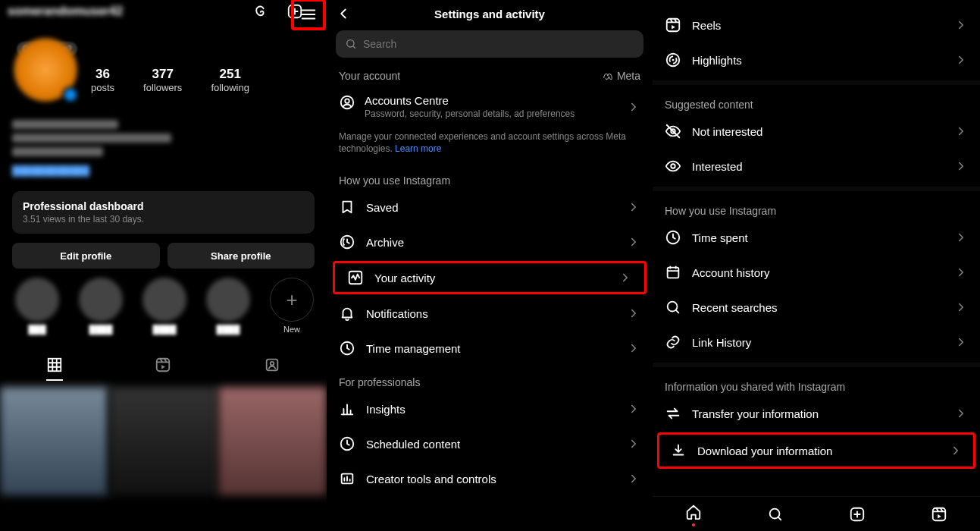 The height and width of the screenshot is (531, 980). Describe the element at coordinates (816, 451) in the screenshot. I see `download-info-row: Download your information` at that location.